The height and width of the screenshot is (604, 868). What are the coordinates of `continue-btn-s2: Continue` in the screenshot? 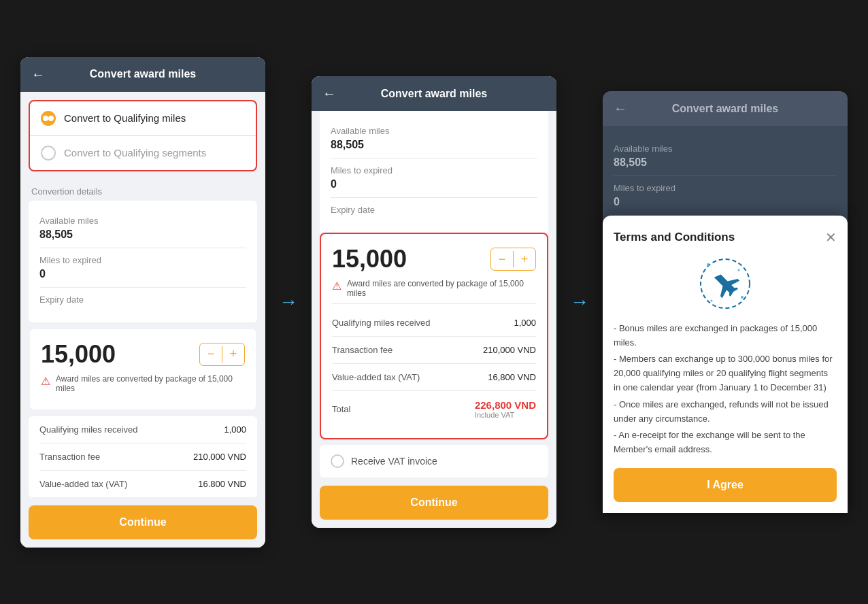 It's located at (434, 503).